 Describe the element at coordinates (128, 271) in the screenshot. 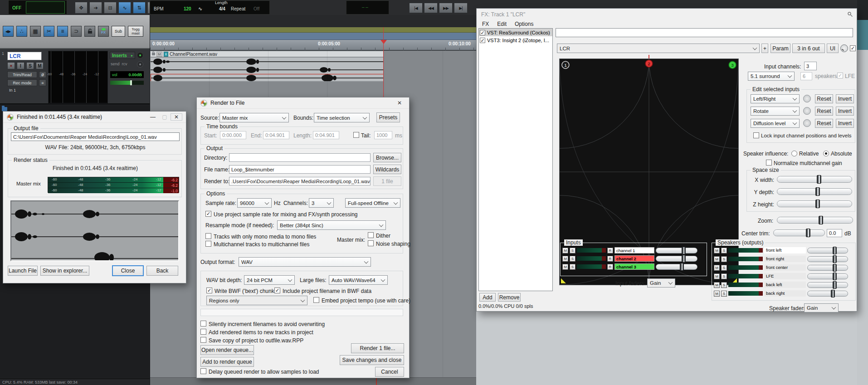

I see `close-render-button: Close` at that location.